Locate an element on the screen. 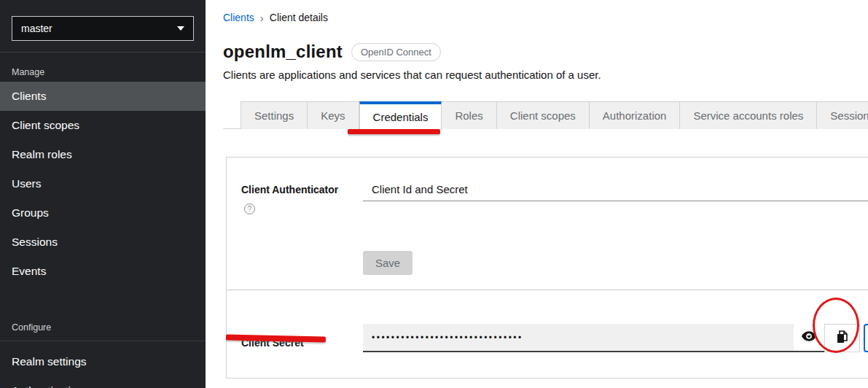  nav-section-manage: Manage is located at coordinates (103, 65).